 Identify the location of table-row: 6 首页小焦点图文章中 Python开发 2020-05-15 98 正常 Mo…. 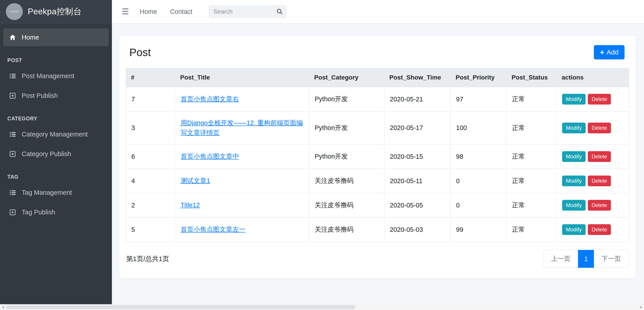
(378, 157).